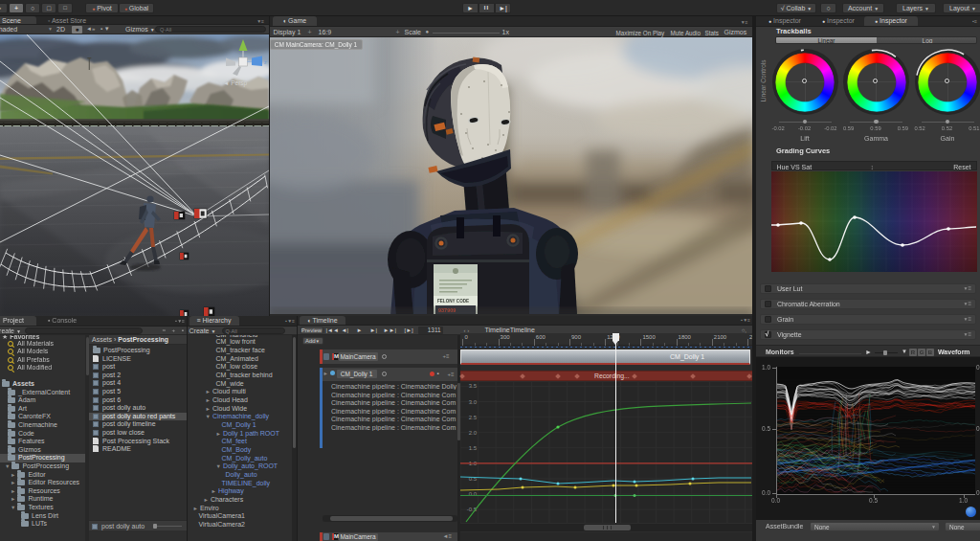  Describe the element at coordinates (473, 386) in the screenshot. I see `svg-text: 3.5` at that location.